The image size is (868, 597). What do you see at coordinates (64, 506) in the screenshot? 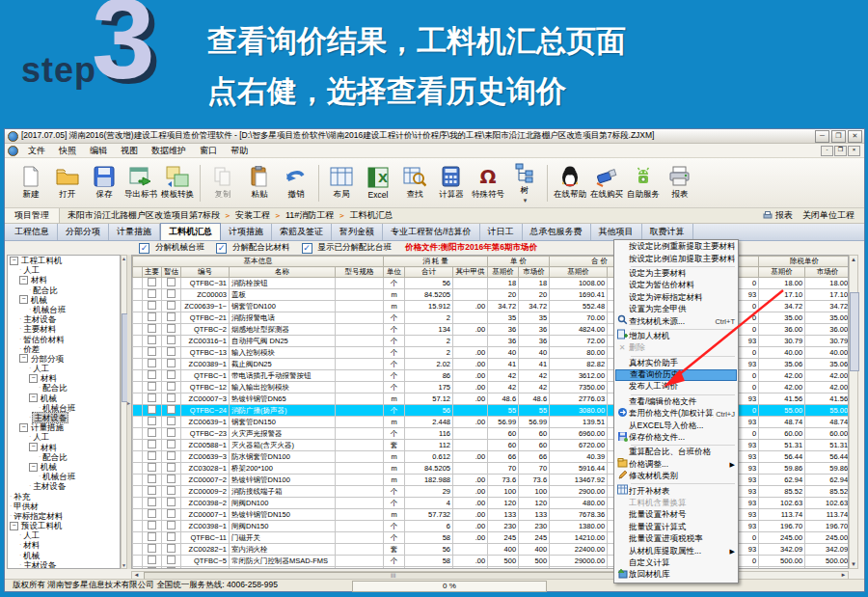
I see `tree-item-甲供材: ·甲供材` at bounding box center [64, 506].